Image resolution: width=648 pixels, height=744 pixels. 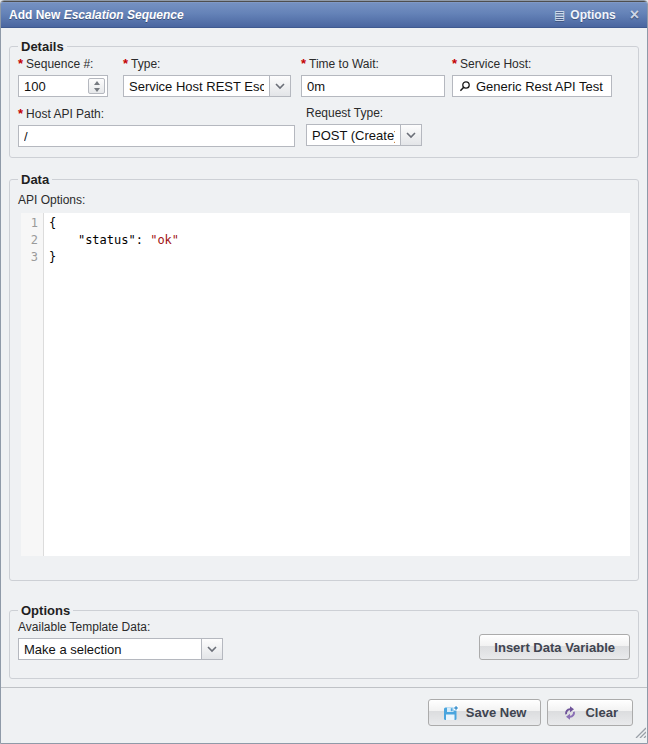 What do you see at coordinates (107, 240) in the screenshot?
I see `json-property: "status"` at bounding box center [107, 240].